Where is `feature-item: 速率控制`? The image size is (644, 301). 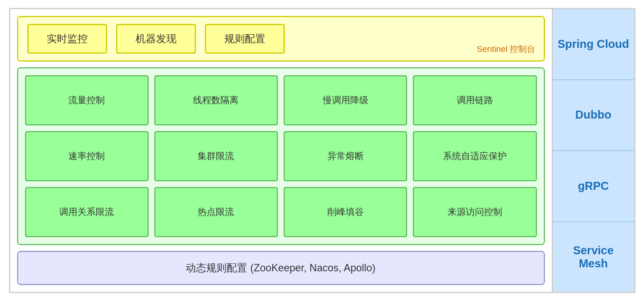
feature-item: 速率控制 is located at coordinates (87, 156).